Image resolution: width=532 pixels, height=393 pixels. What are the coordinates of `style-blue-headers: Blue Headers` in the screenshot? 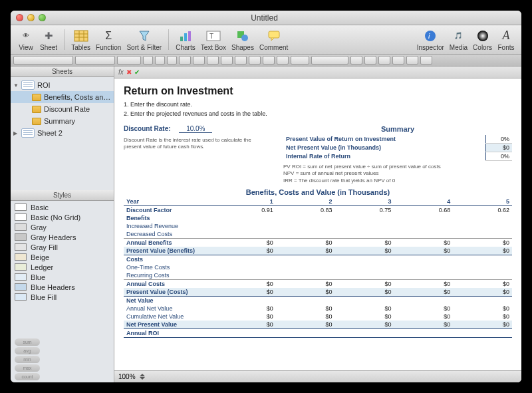 It's located at (63, 287).